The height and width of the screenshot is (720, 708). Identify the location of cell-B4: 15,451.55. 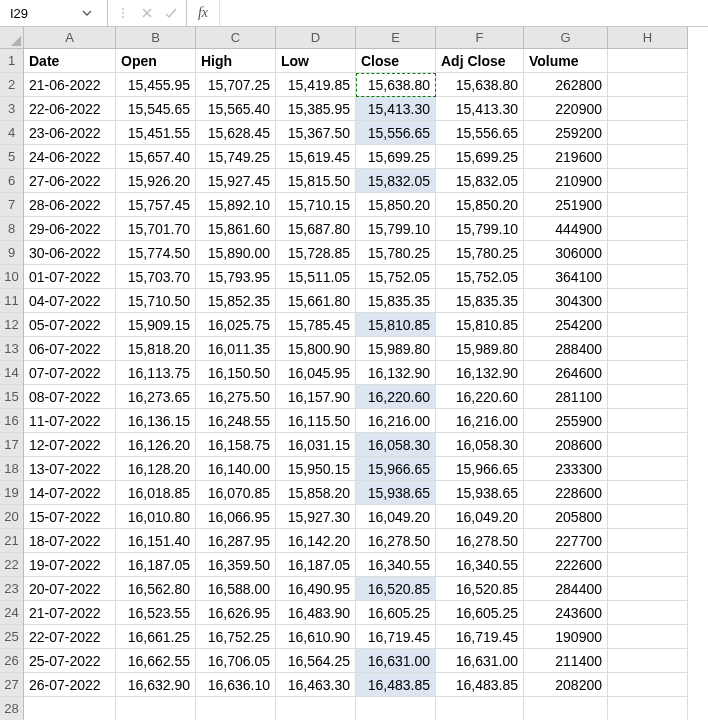
(156, 133).